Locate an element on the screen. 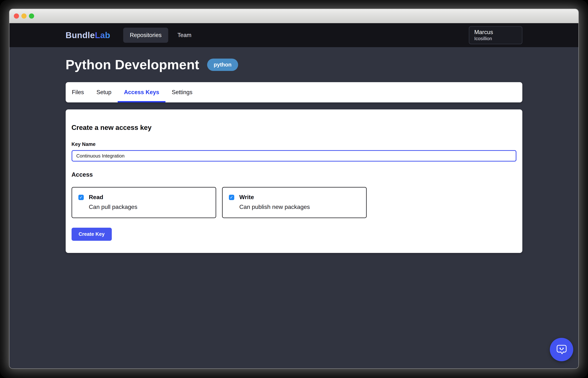  read-option-label: Read is located at coordinates (113, 197).